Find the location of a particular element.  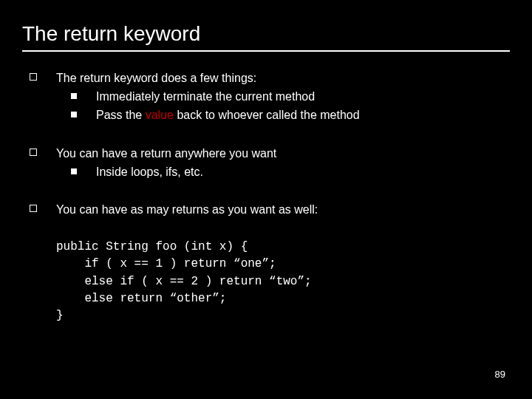

bullet-2-sub-1: Inside loops, ifs, etc. is located at coordinates (283, 171).